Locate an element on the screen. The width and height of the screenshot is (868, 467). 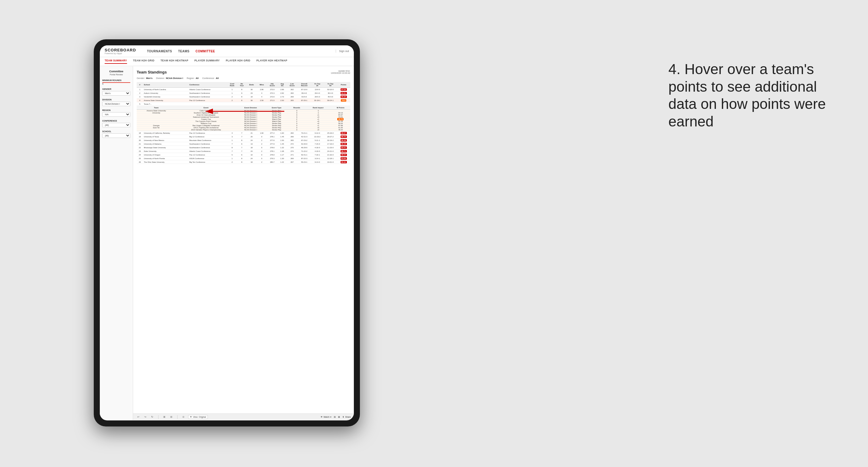
tab-team-summary: TEAM SUMMARY is located at coordinates (116, 61).